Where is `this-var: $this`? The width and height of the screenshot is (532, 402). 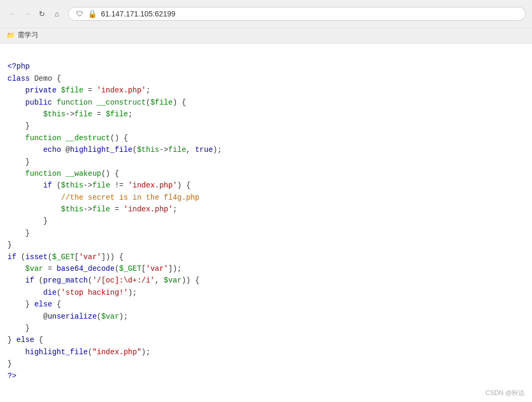
this-var: $this is located at coordinates (54, 114).